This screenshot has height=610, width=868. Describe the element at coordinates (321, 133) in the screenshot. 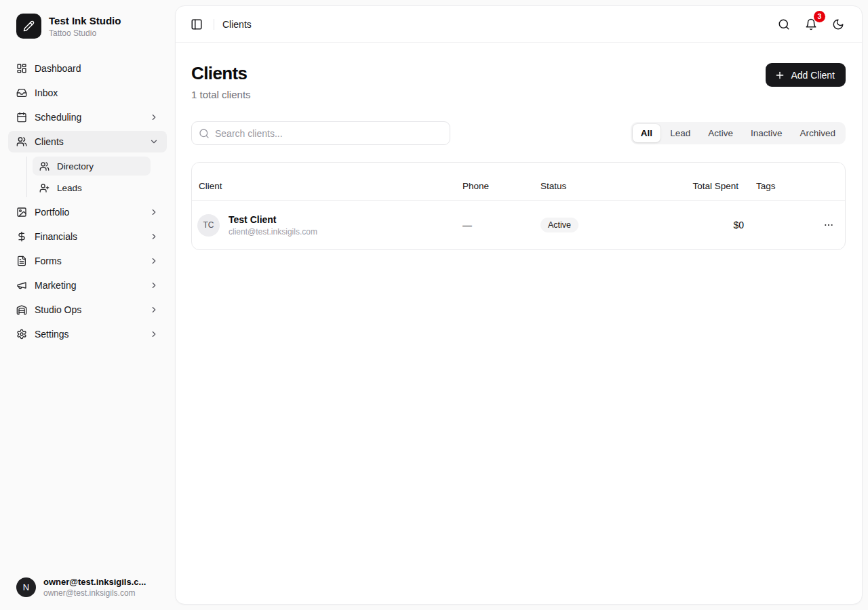

I see `search-input` at that location.